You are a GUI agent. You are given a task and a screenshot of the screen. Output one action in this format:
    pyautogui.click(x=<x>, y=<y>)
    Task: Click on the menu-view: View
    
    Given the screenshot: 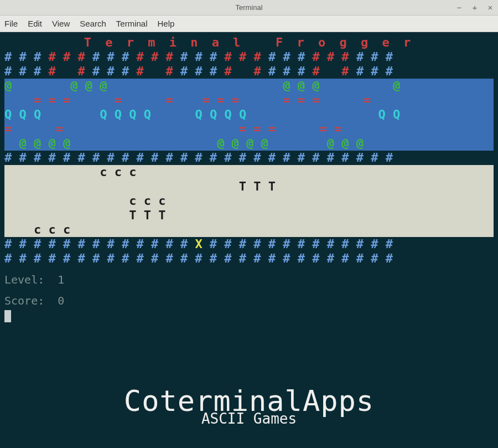 What is the action you would take?
    pyautogui.click(x=61, y=23)
    